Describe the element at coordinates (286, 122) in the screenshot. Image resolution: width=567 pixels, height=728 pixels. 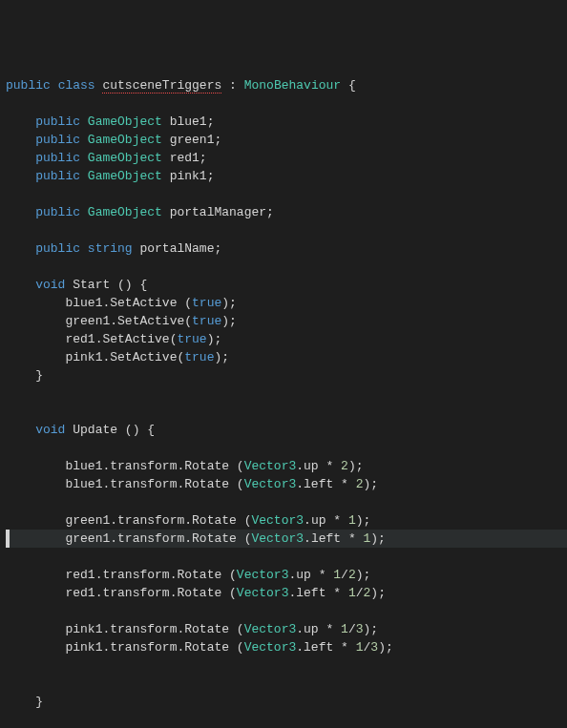
I see `code-line: public GameObject blue1;` at that location.